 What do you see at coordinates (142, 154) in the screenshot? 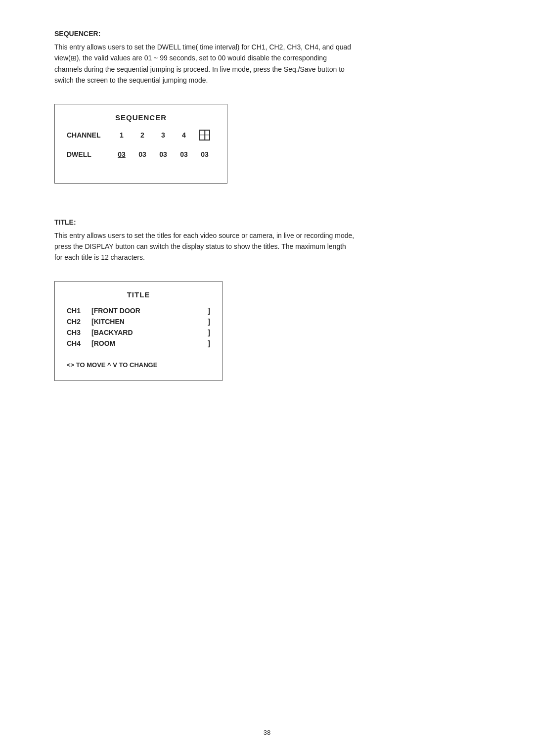
I see `dwell-col-1: 03` at bounding box center [142, 154].